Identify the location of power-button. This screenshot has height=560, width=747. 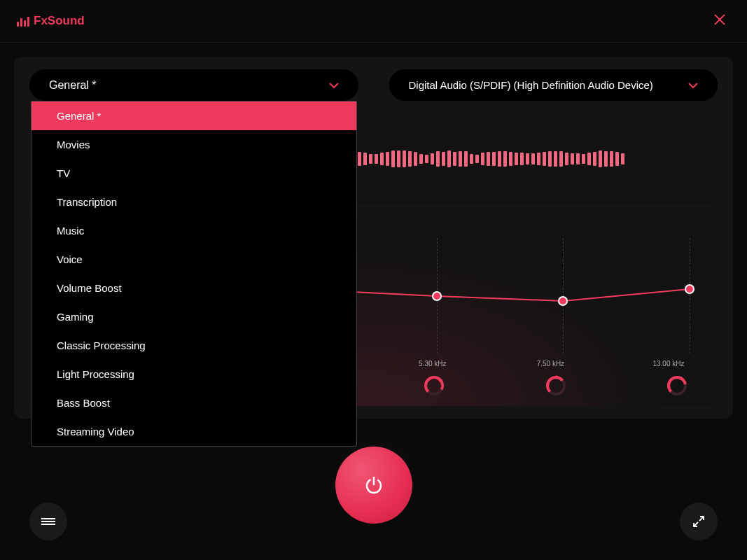
(374, 485).